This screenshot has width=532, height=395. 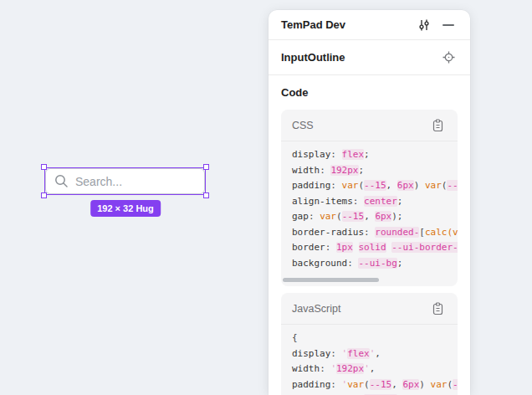 What do you see at coordinates (370, 126) in the screenshot?
I see `css-block-header: CSS` at bounding box center [370, 126].